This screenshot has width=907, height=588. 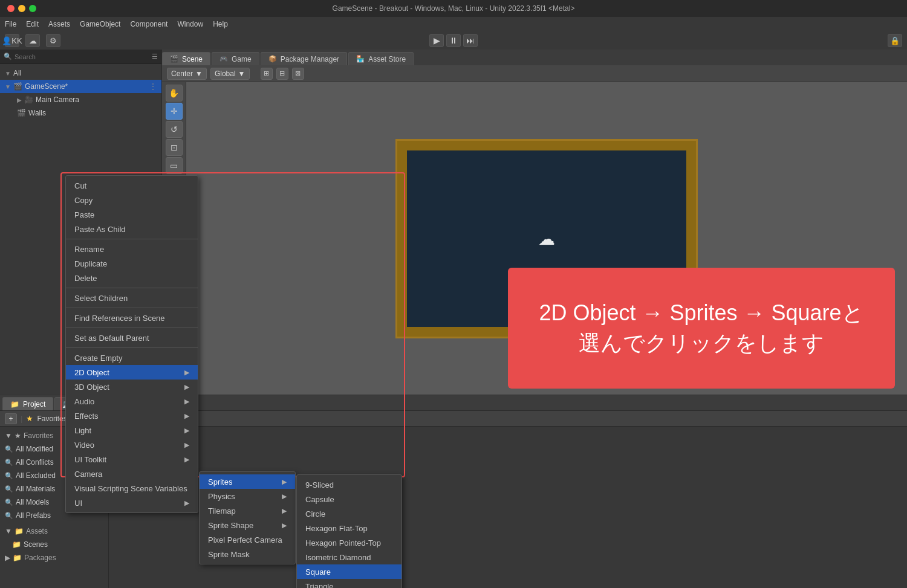 I want to click on sprite-hexagon-flat: Hexagon Flat-Top, so click(x=349, y=528).